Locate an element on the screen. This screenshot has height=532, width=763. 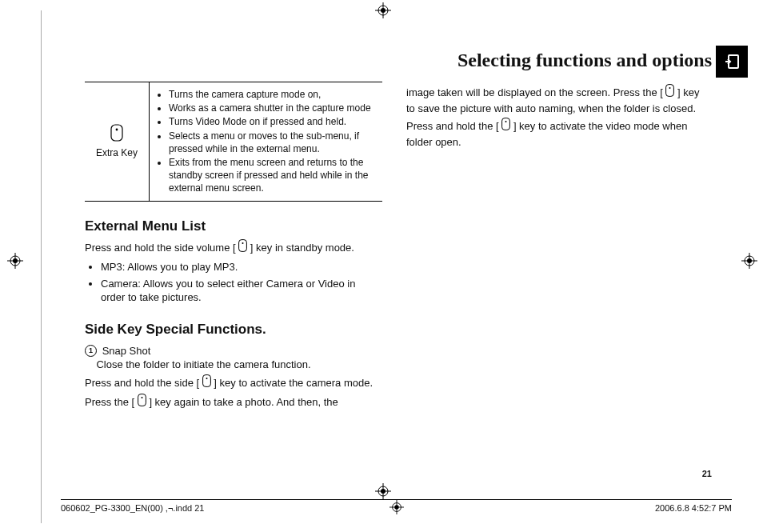
step-subtitle: Close the folder to initiate the camera … is located at coordinates (203, 365).